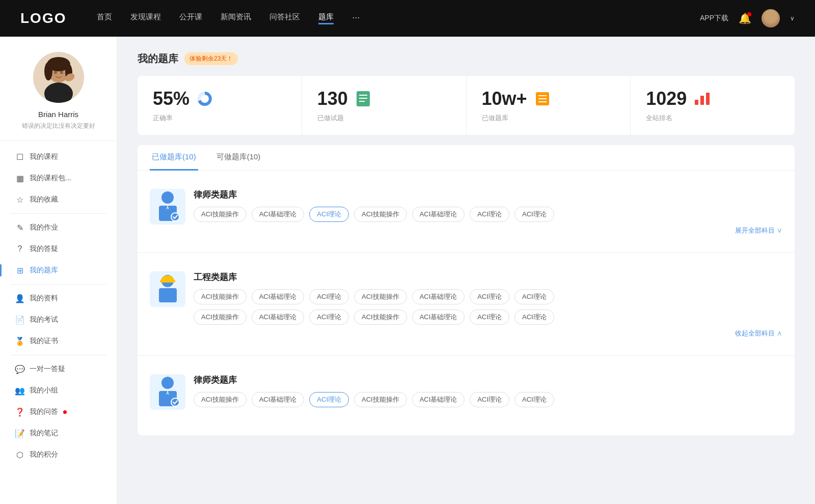  I want to click on sidebar-item-1on1: 💬 一对一答疑, so click(58, 369).